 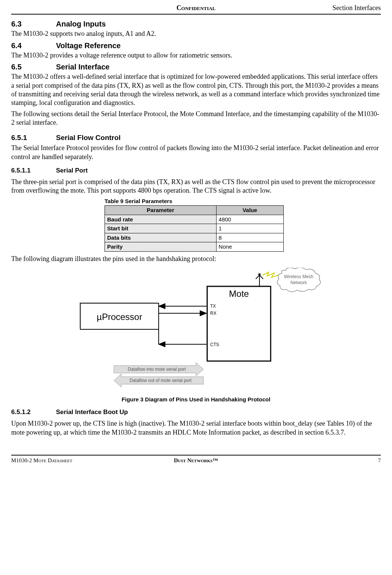 What do you see at coordinates (215, 345) in the screenshot?
I see `cts-label: CTS` at bounding box center [215, 345].